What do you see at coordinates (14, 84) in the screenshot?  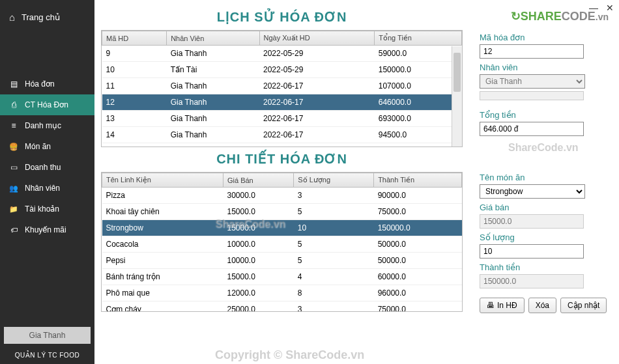 I see `receipt-icon` at bounding box center [14, 84].